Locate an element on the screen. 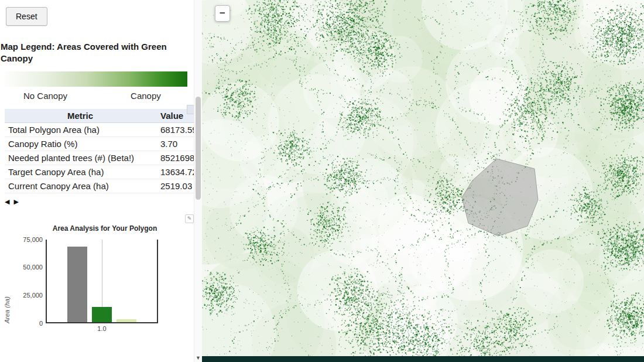  value-cell: 13634.72 is located at coordinates (175, 172).